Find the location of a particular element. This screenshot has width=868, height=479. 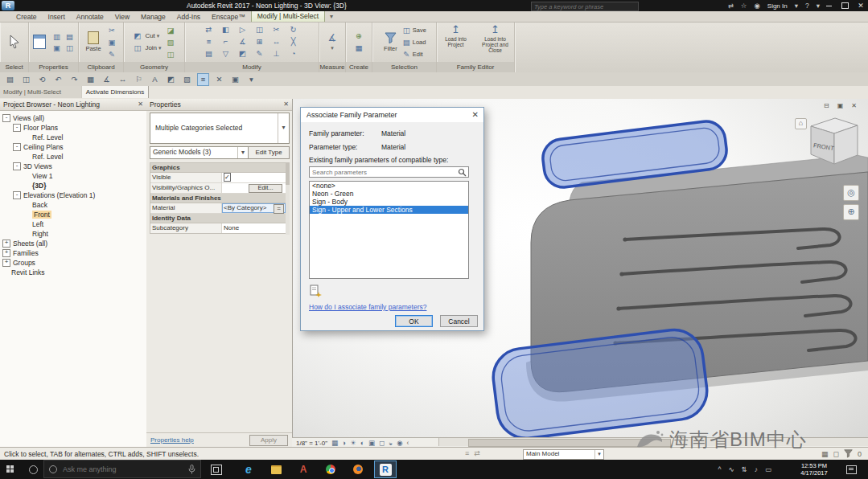

pin-icon: ▽ is located at coordinates (225, 53).